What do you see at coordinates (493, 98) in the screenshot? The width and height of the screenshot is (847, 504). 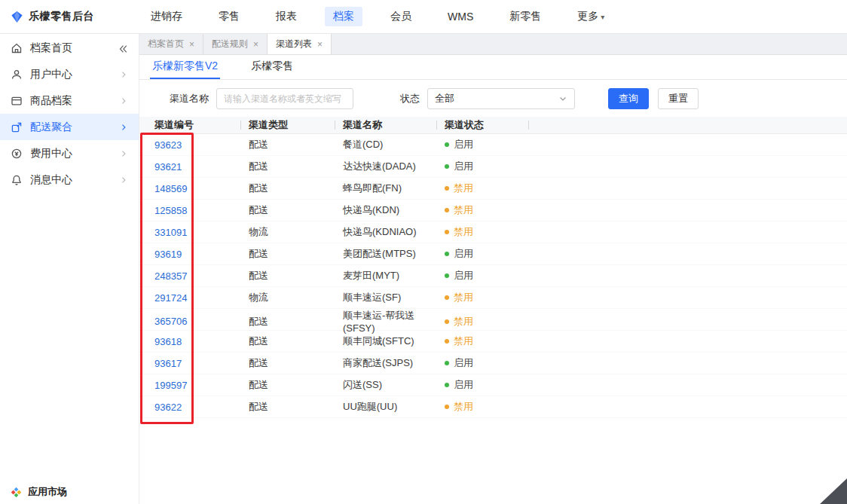 I see `filter-bar: 渠道名称 状态 全部 查询 重置` at bounding box center [493, 98].